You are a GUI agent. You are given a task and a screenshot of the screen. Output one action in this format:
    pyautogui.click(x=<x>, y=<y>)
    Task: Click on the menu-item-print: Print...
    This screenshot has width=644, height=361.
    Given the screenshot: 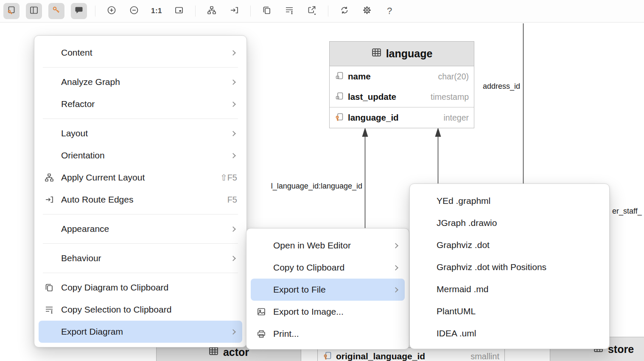 What is the action you would take?
    pyautogui.click(x=328, y=334)
    